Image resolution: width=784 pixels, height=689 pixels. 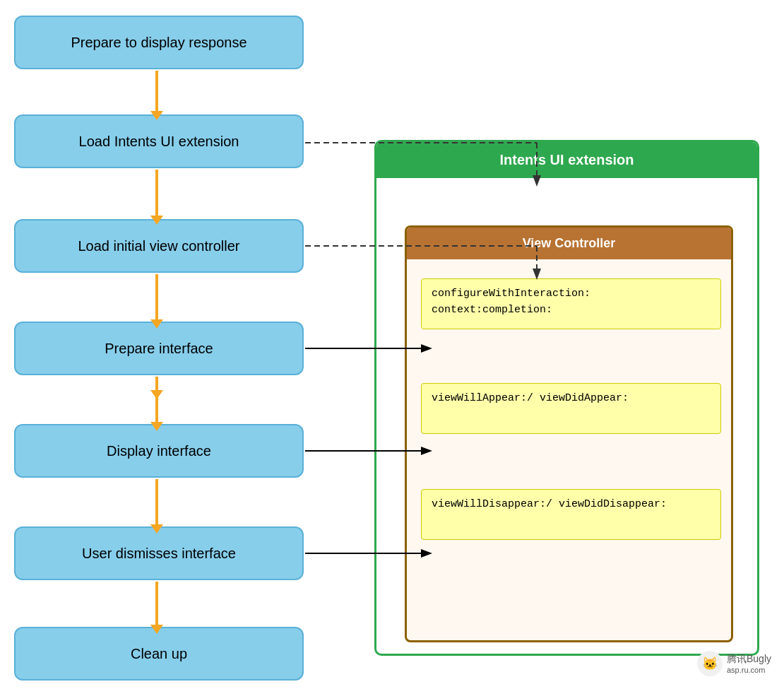 What do you see at coordinates (566, 160) in the screenshot?
I see `intents-panel-header: Intents UI extension` at bounding box center [566, 160].